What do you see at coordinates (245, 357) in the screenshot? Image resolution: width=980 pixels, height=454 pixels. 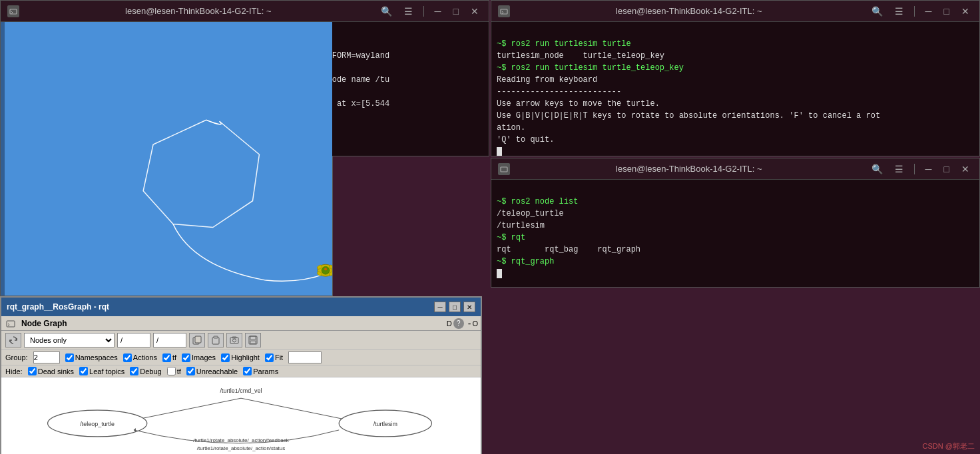 I see `rqt-highlight-label: Highlight` at bounding box center [245, 357].